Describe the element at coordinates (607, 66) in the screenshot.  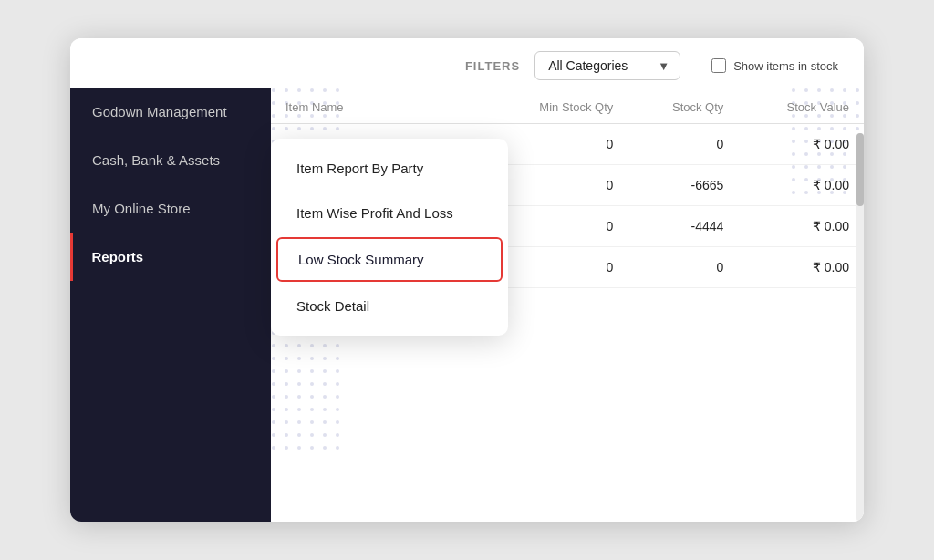
I see `category-dropdown-wrap: All Categories Medicine General ▼` at that location.